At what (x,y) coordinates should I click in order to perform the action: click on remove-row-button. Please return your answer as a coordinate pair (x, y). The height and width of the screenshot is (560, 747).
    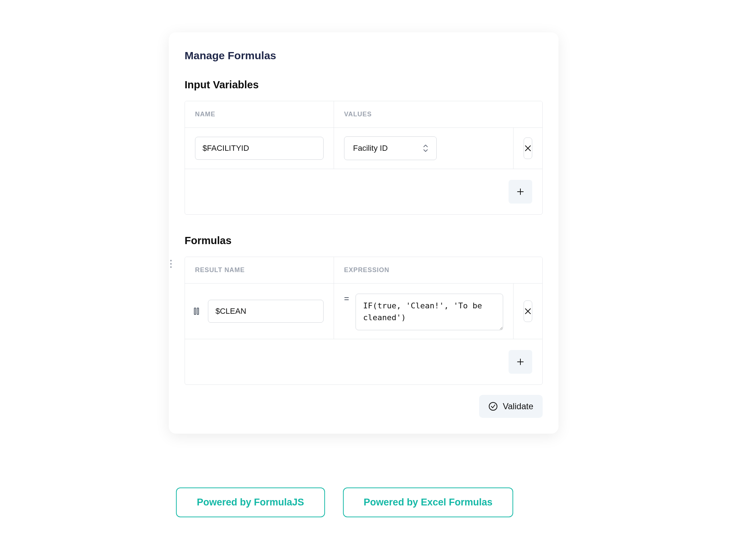
    Looking at the image, I should click on (528, 148).